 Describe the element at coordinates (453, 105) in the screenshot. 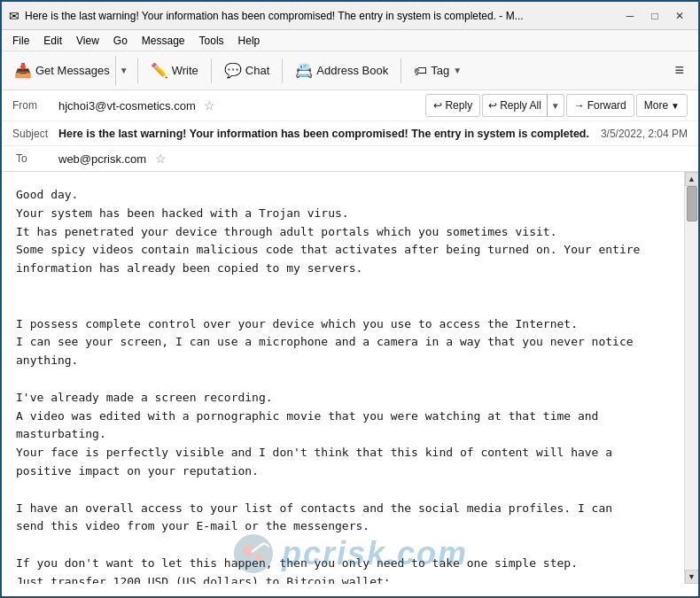

I see `reply-button: ↩ Reply` at that location.